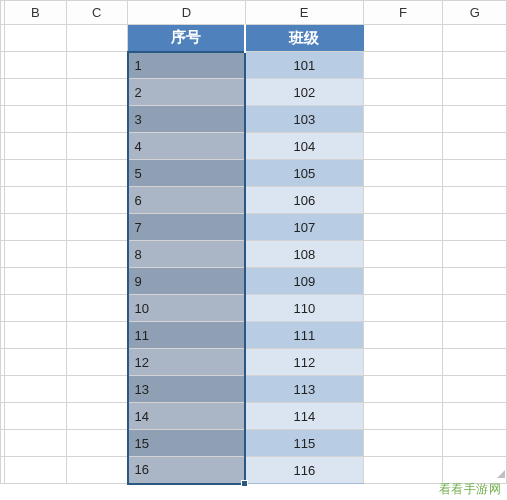 The height and width of the screenshot is (500, 507). Describe the element at coordinates (403, 13) in the screenshot. I see `col-header-F: F` at that location.